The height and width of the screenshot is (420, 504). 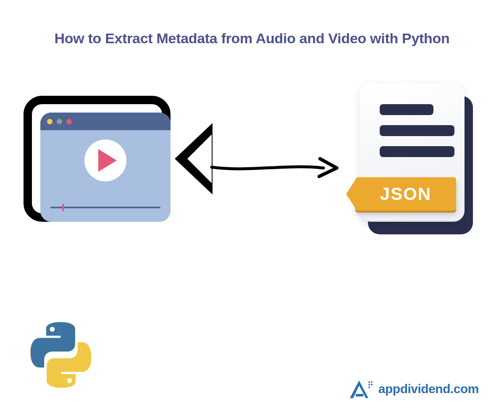 What do you see at coordinates (413, 389) in the screenshot?
I see `brand: appdividend.com` at bounding box center [413, 389].